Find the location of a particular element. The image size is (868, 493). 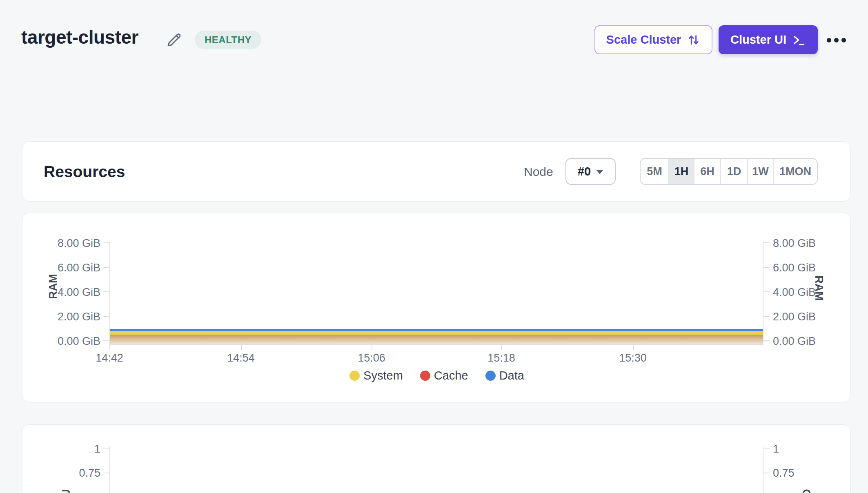

ram-ytick-right: 6.00 GiB is located at coordinates (808, 268).